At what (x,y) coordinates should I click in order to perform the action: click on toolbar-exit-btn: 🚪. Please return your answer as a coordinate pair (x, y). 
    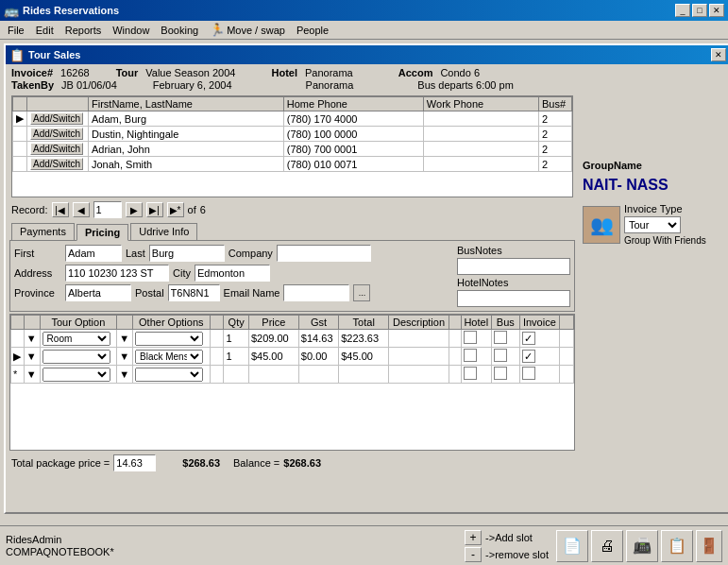
    Looking at the image, I should click on (709, 546).